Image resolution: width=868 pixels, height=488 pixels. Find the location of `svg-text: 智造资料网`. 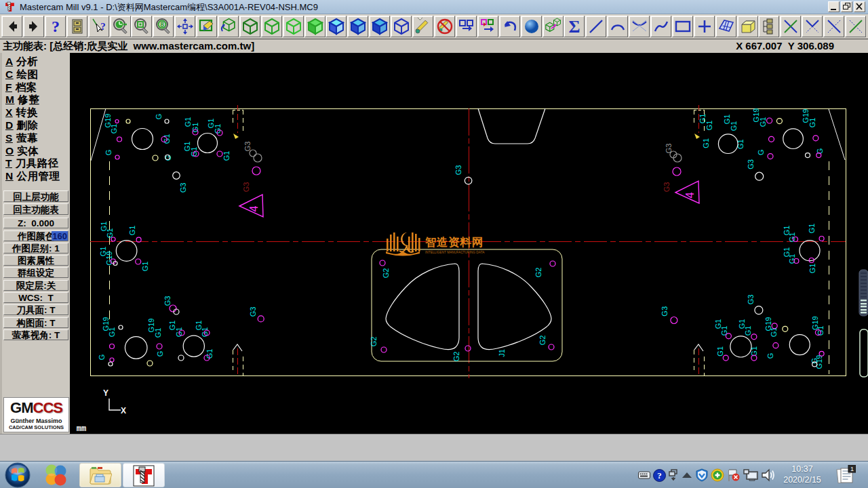

svg-text: 智造资料网 is located at coordinates (454, 242).